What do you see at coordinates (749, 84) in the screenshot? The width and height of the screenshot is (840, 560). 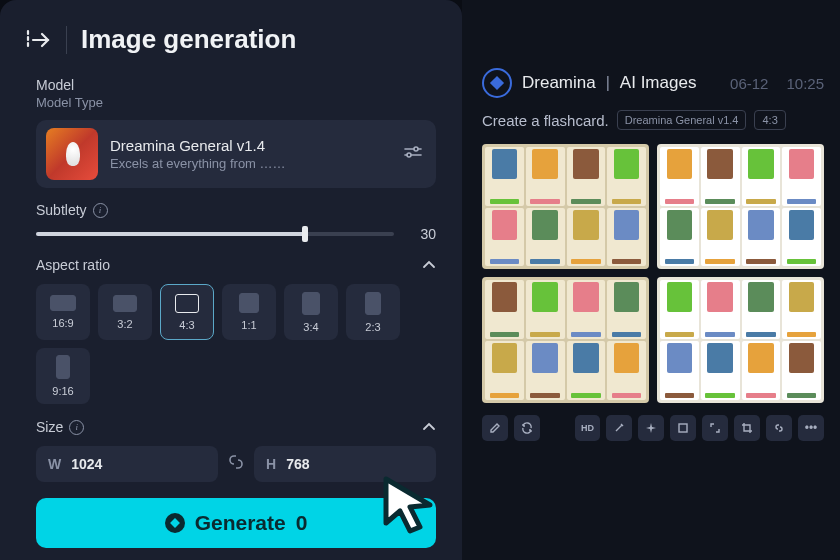 I see `result-date: 06-12` at bounding box center [749, 84].